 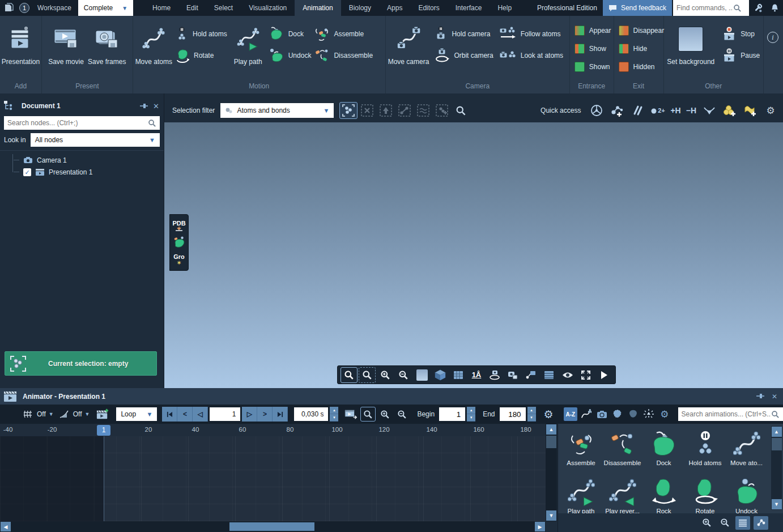 What do you see at coordinates (20, 41) in the screenshot?
I see `presentation-button: Presentation` at bounding box center [20, 41].